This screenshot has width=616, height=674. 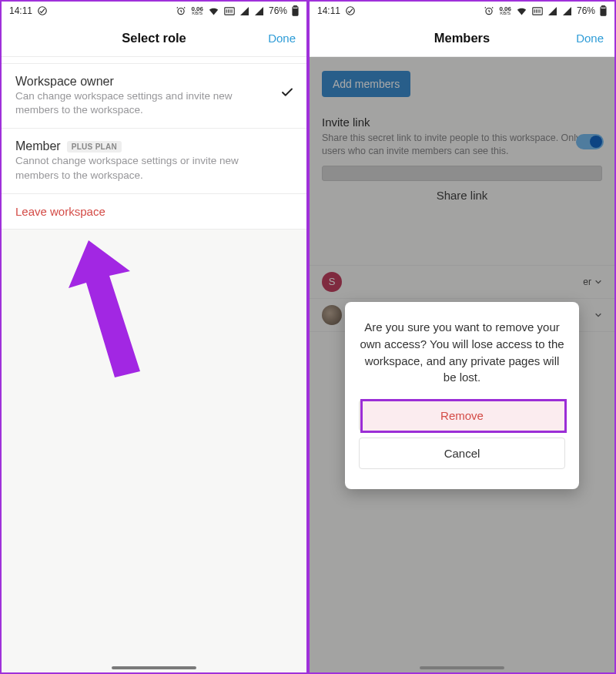 What do you see at coordinates (462, 396) in the screenshot?
I see `confirm-remove-dialog: Are you sure you want to remove your own…` at bounding box center [462, 396].